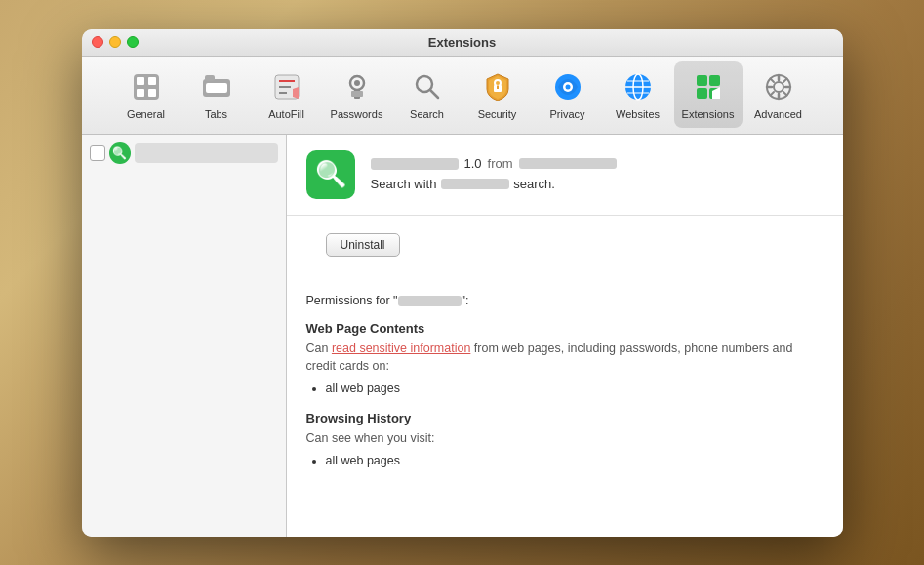  I want to click on desc-highlight: read sensitive information, so click(401, 348).